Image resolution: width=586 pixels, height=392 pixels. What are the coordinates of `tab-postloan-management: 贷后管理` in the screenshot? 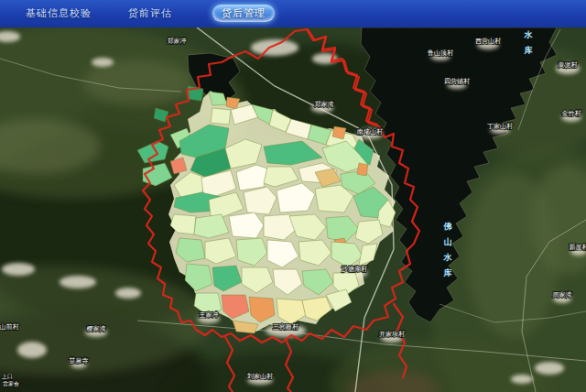 It's located at (244, 13).